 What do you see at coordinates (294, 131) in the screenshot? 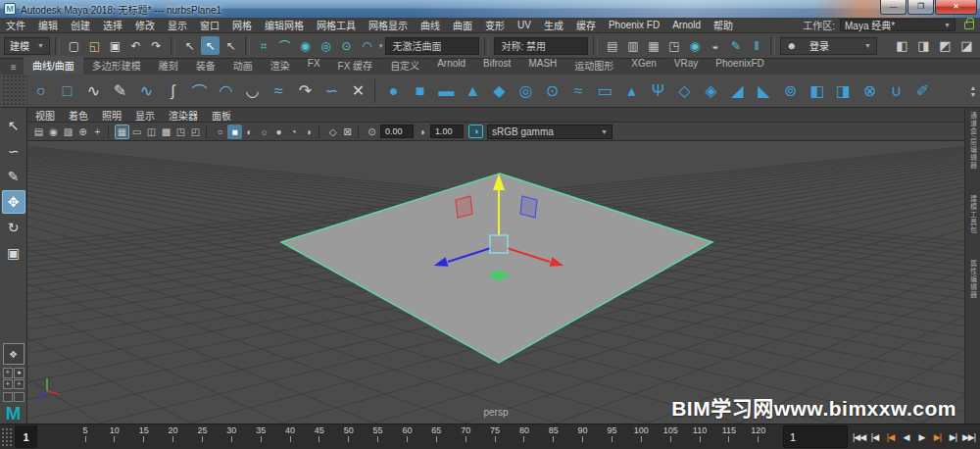
I see `ambient-occlusion-icon: ◔` at bounding box center [294, 131].